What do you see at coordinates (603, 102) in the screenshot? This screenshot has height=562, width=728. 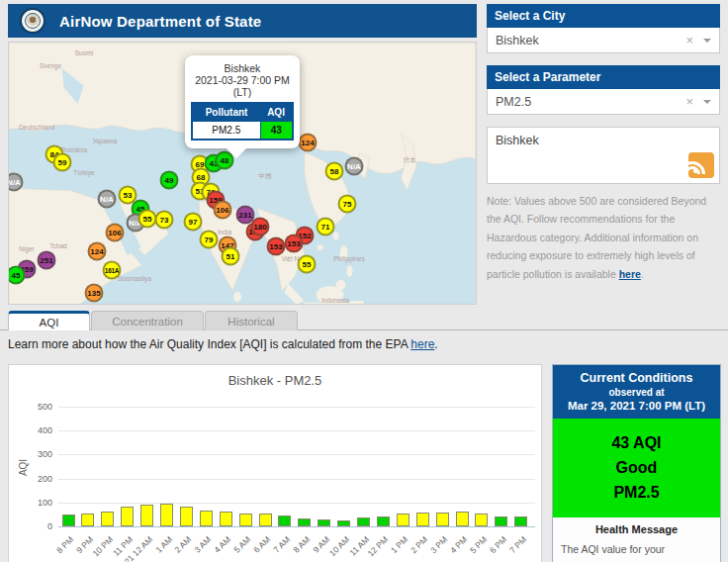 I see `parameter-select: PM2.5 ×` at bounding box center [603, 102].